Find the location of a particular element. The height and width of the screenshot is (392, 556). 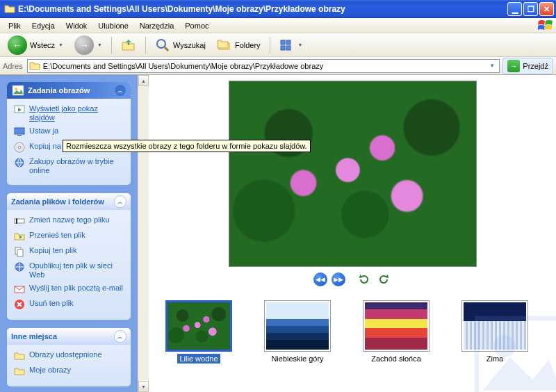

copy-icon is located at coordinates (19, 252).